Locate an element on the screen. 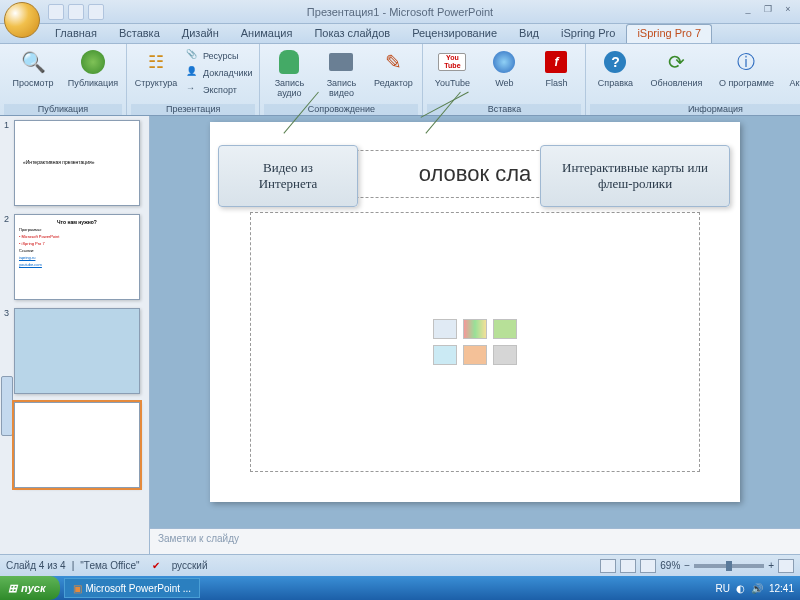 This screenshot has width=800, height=600. youtube-icon: YouTube is located at coordinates (452, 62).